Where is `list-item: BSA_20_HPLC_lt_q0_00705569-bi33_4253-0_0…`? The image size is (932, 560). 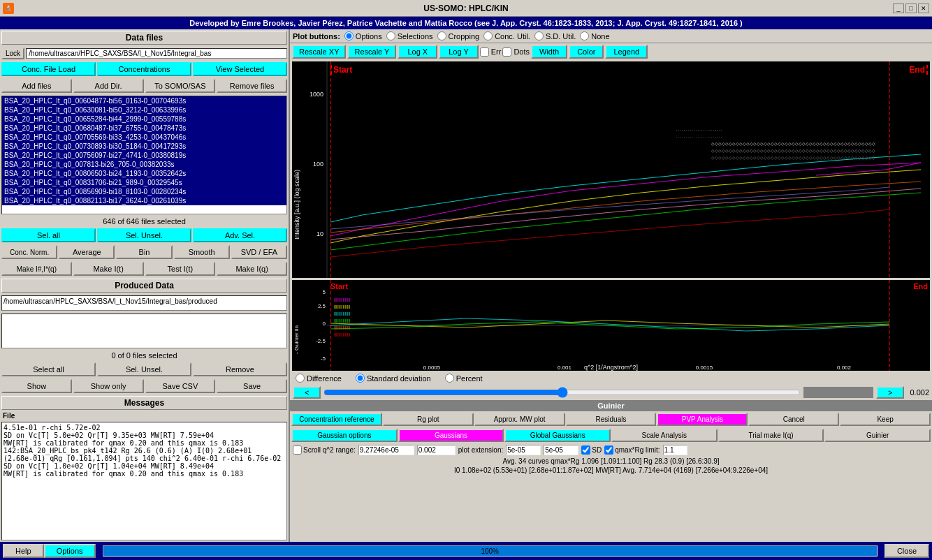 list-item: BSA_20_HPLC_lt_q0_00705569-bi33_4253-0_0… is located at coordinates (144, 137).